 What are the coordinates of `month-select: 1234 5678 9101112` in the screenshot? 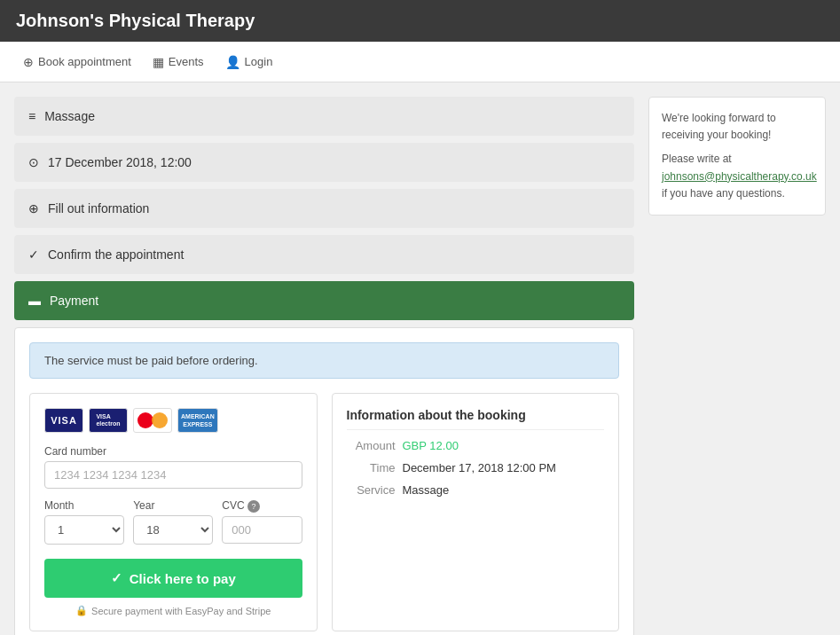 It's located at (84, 530).